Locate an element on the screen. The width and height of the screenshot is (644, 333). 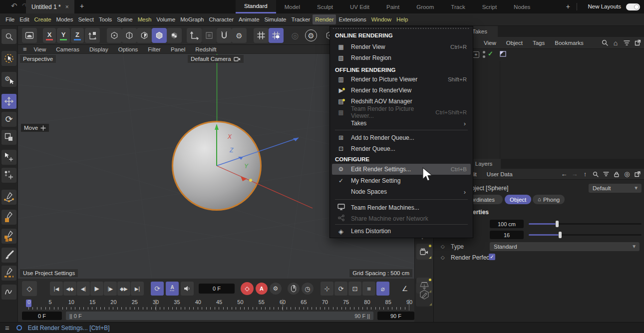
add-document-tab-button: + is located at coordinates (82, 6).